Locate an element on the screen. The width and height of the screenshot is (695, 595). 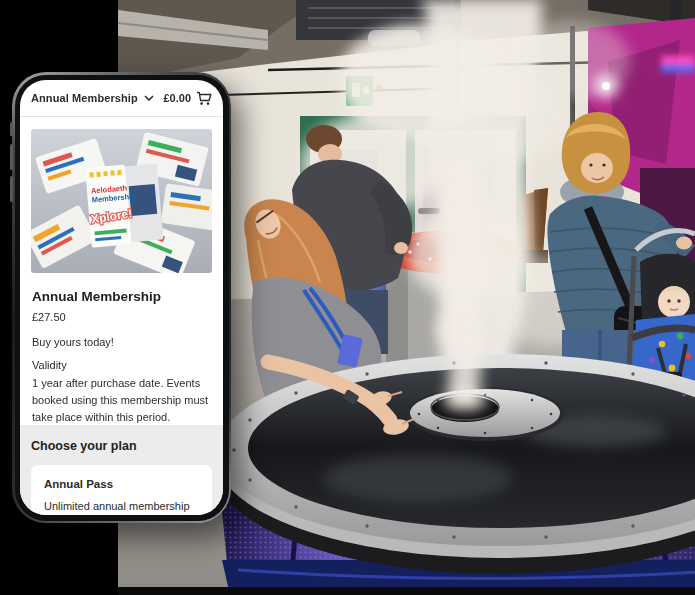
product-image: Aelodaeth Membership Xplore! is located at coordinates (122, 201).